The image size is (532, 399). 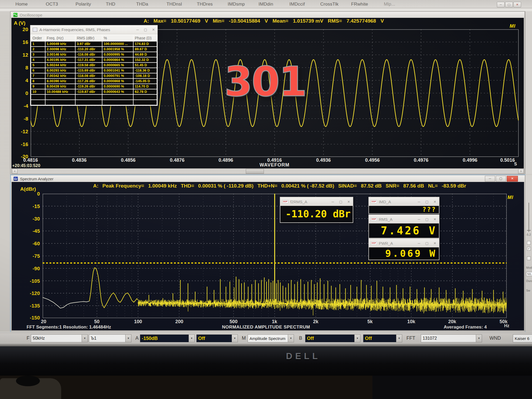 I want to click on menu-item-crosstlk: CrossTlk, so click(x=329, y=4).